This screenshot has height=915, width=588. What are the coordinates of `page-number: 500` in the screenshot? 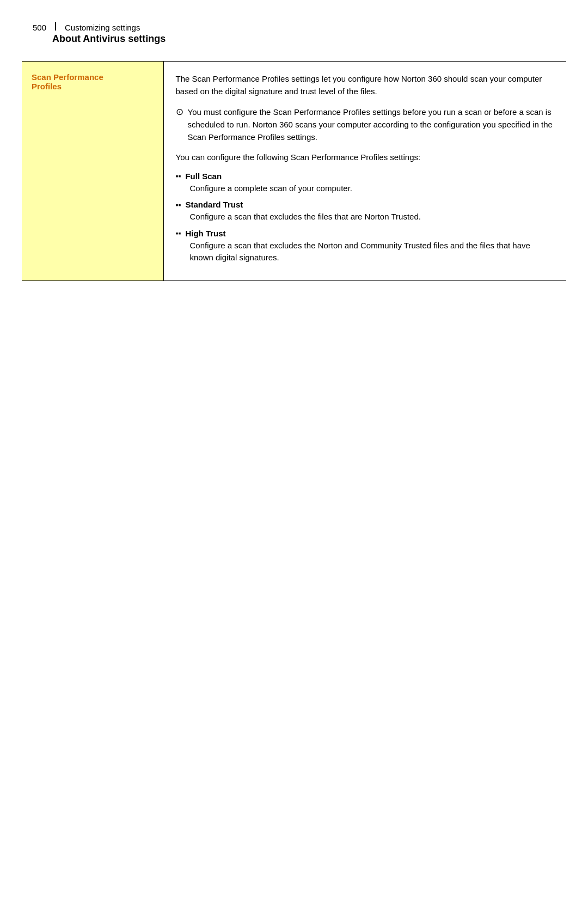 It's located at (39, 27).